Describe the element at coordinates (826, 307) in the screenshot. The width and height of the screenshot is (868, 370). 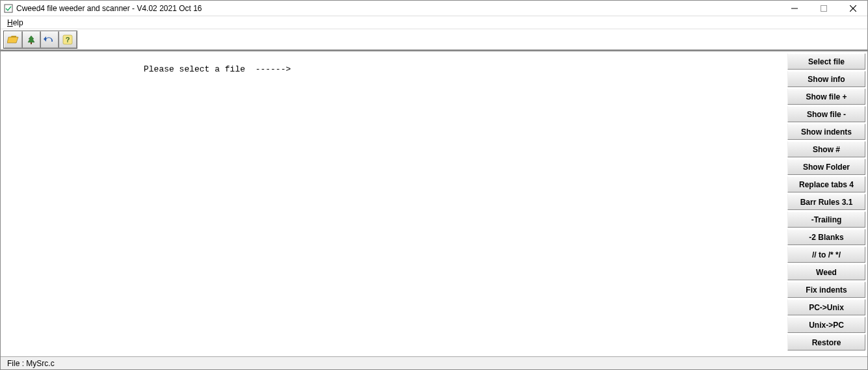
I see `btn-pc-unix: PC->Unix` at that location.